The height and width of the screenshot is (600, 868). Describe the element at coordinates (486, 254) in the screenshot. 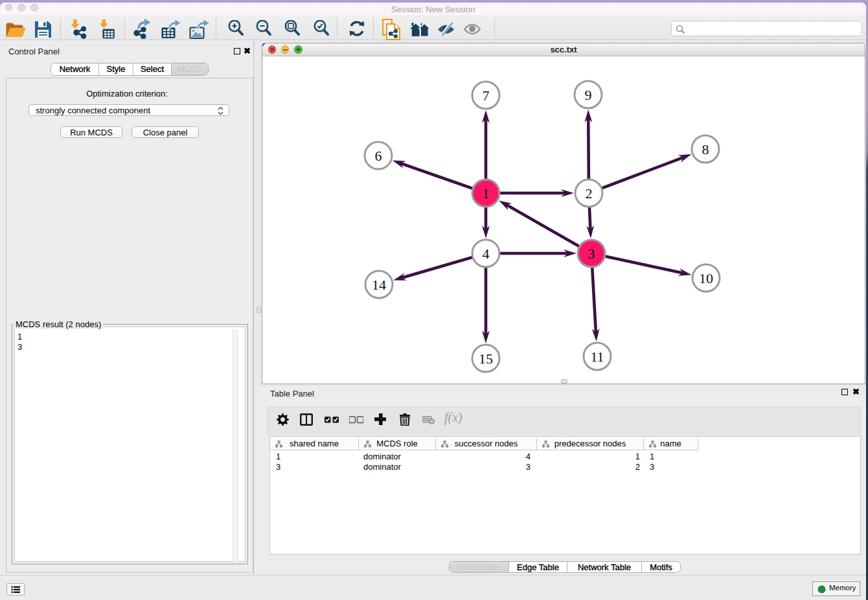

I see `svg-text: 4` at that location.